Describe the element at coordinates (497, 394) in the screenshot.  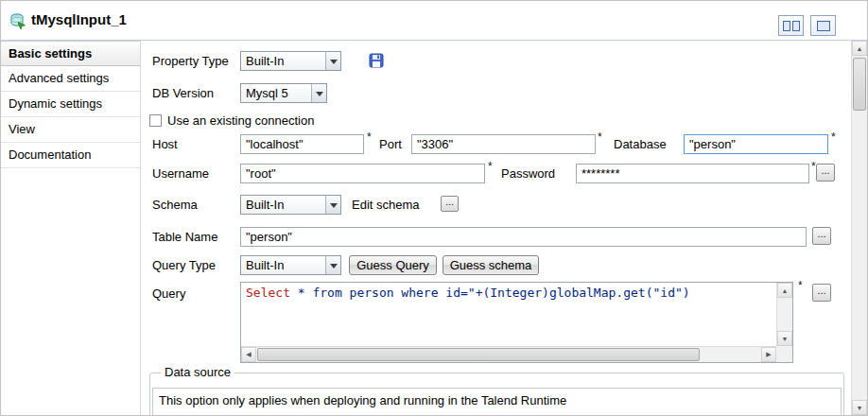
I see `data-source-group: Data source This option only applies whe…` at that location.